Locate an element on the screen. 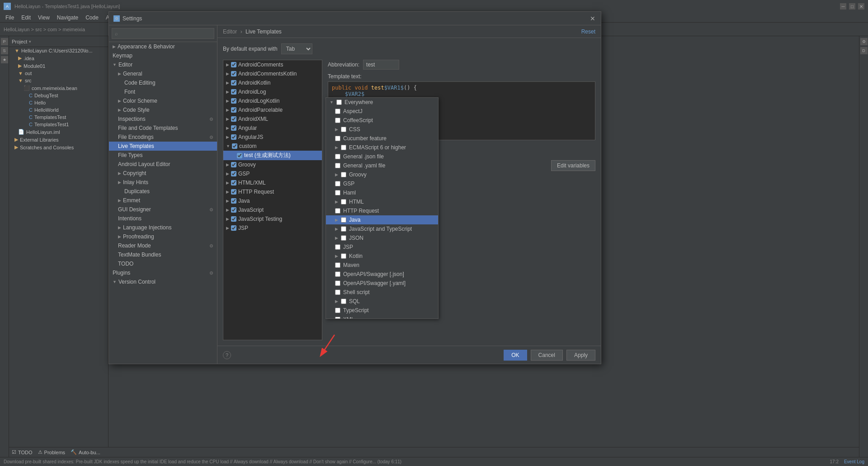  tree-item-helloworld: C HelloWorld is located at coordinates (59, 110).